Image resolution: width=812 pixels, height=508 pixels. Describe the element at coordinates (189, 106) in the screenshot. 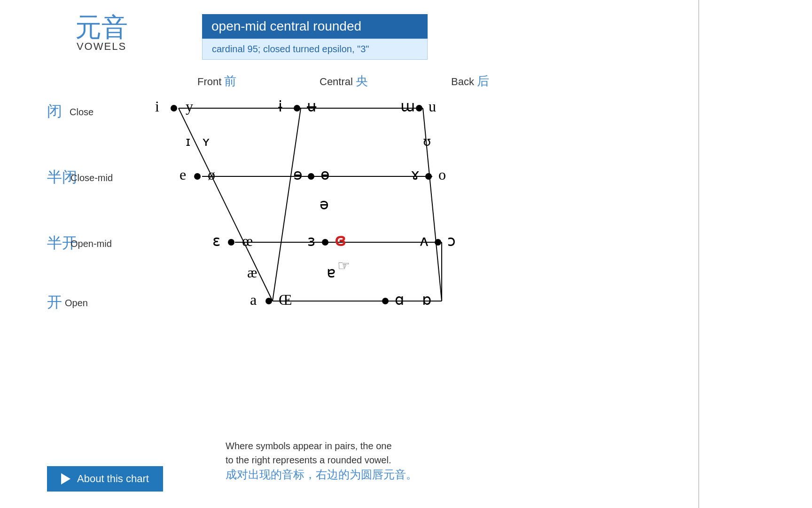

I see `svg-text: y` at that location.